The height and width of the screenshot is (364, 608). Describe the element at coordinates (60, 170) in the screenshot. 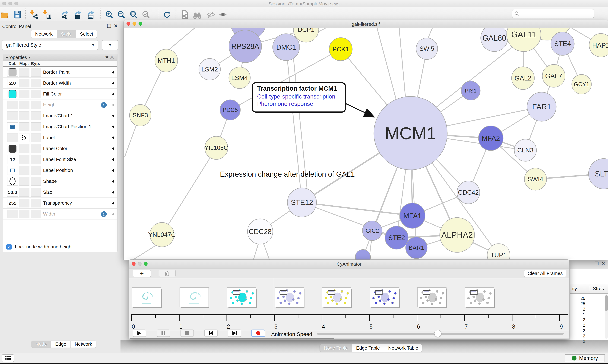

I see `property-row-label-position: Label Position` at that location.